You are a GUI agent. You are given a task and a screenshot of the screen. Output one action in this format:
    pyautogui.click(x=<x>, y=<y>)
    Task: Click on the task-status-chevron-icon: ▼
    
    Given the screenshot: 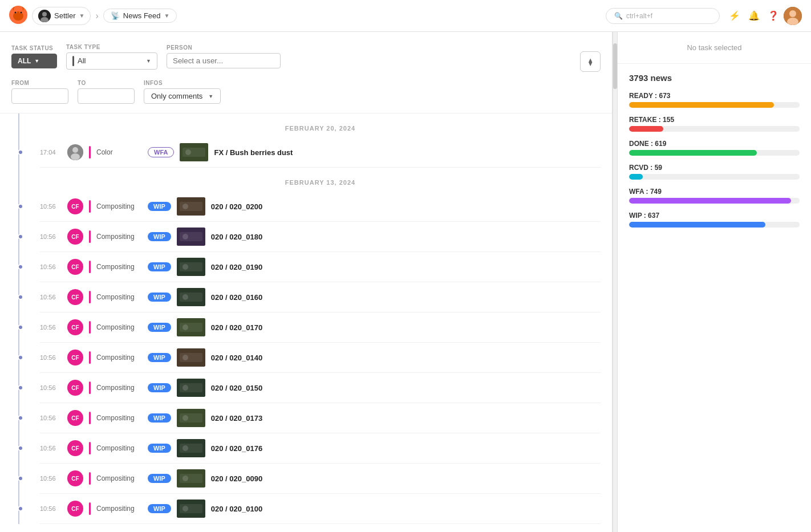 What is the action you would take?
    pyautogui.click(x=37, y=61)
    